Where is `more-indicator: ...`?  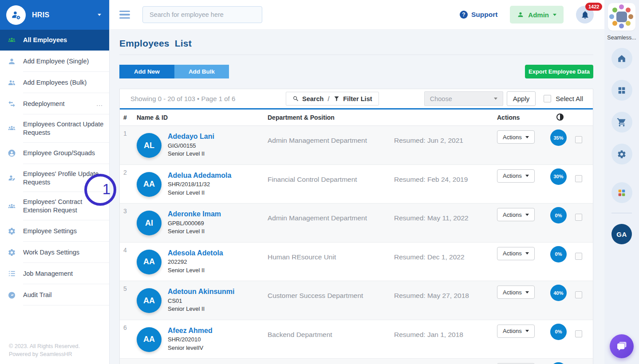 more-indicator: ... is located at coordinates (99, 104).